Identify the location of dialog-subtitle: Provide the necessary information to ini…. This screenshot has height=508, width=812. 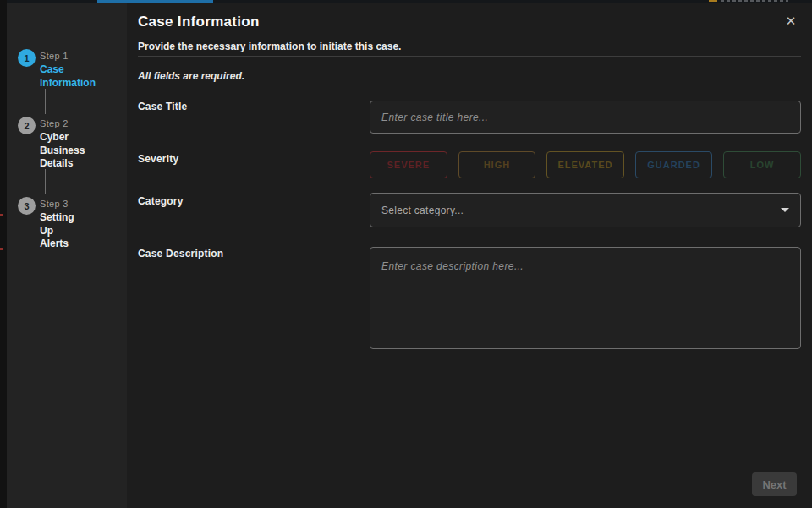
(269, 46).